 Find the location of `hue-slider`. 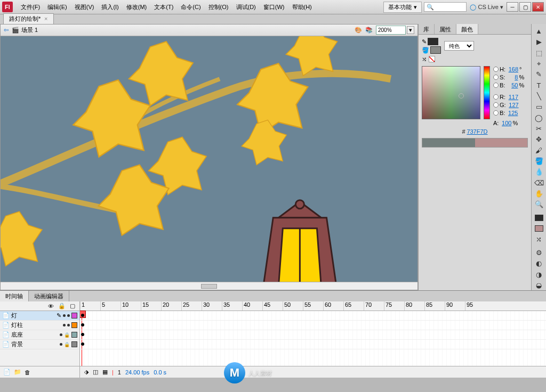

hue-slider is located at coordinates (487, 93).